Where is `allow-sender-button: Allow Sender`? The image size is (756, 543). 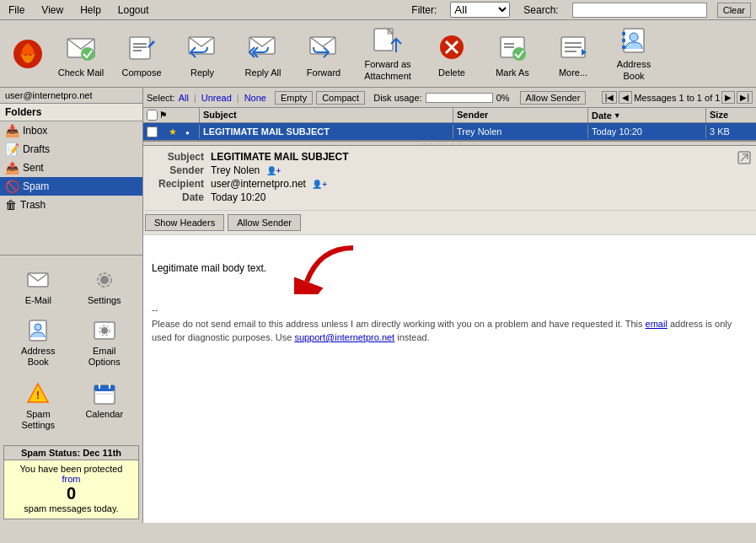
allow-sender-button: Allow Sender is located at coordinates (553, 98).